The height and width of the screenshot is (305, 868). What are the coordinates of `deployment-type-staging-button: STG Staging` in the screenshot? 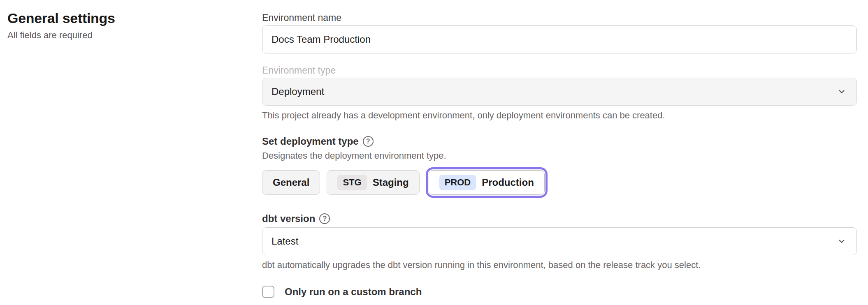 It's located at (373, 183).